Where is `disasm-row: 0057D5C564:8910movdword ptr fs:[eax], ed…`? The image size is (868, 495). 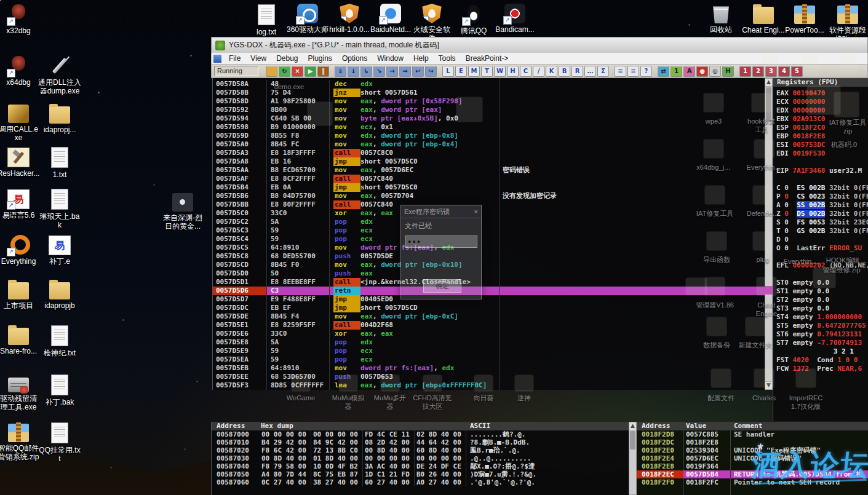 disasm-row: 0057D5C564:8910movdword ptr fs:[eax], ed… is located at coordinates (488, 248).